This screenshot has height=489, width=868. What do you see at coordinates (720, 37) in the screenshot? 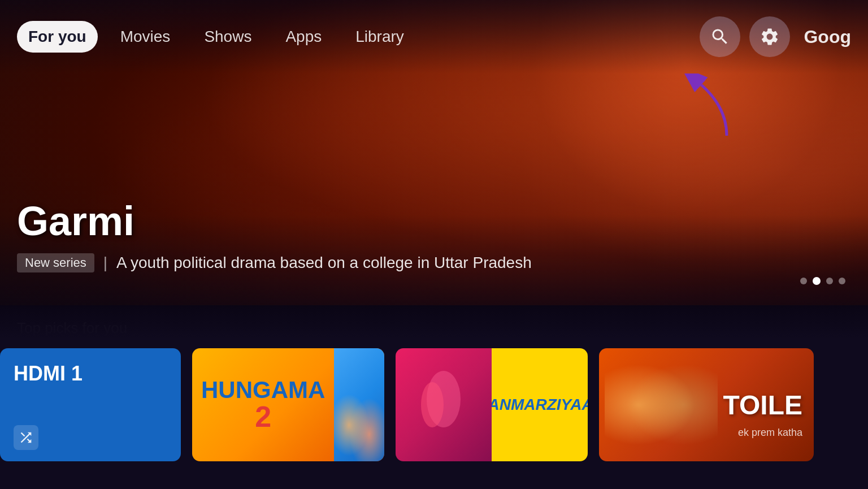
I see `search-button` at bounding box center [720, 37].